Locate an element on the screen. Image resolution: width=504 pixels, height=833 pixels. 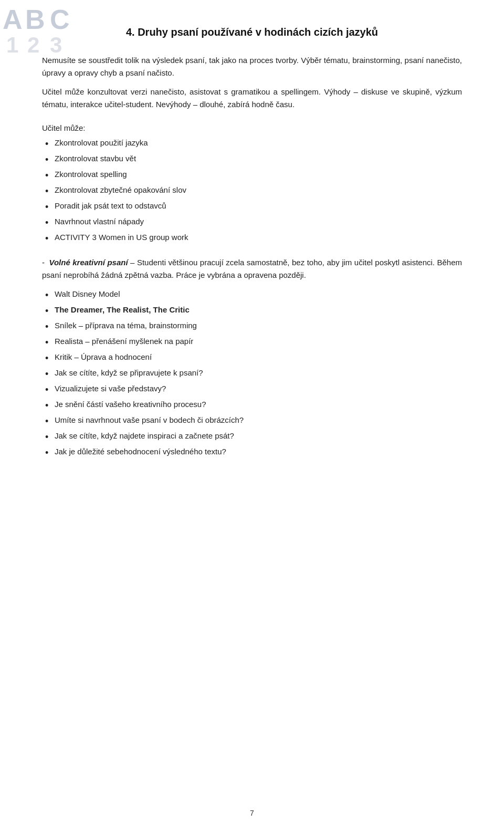
sneni-text: Je snění částí vašeho kreativního proces… is located at coordinates (130, 404).